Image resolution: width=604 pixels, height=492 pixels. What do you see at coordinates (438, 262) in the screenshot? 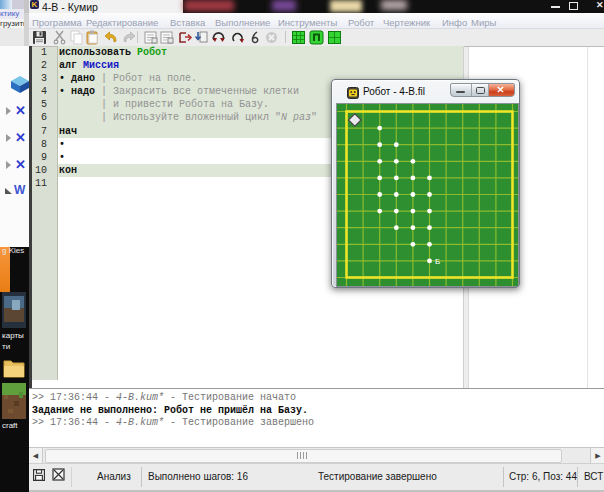
I see `svg-text: Б` at bounding box center [438, 262].